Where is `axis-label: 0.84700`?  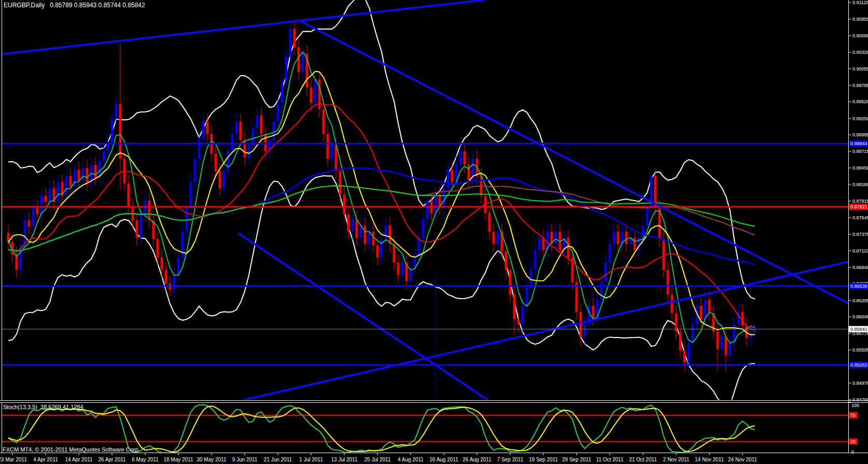 axis-label: 0.84700 is located at coordinates (860, 400).